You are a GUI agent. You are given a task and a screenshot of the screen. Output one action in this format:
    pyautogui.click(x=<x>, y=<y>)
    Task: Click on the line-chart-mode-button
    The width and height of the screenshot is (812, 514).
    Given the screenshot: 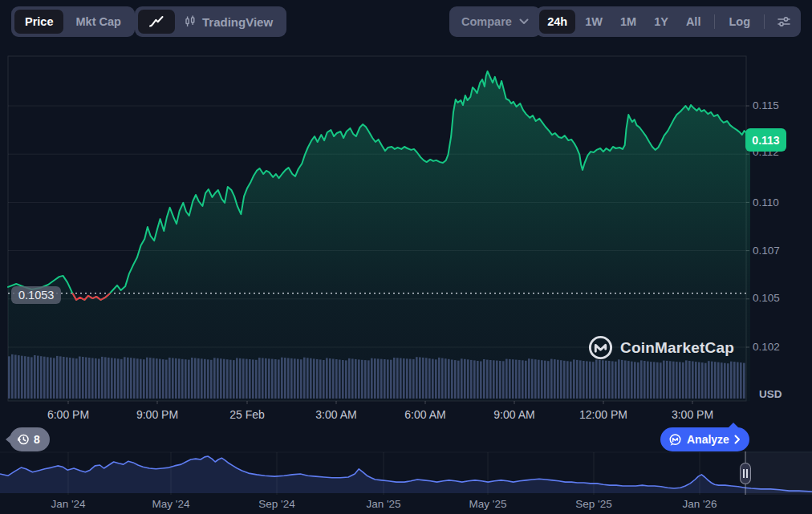 What is the action you would take?
    pyautogui.click(x=156, y=22)
    